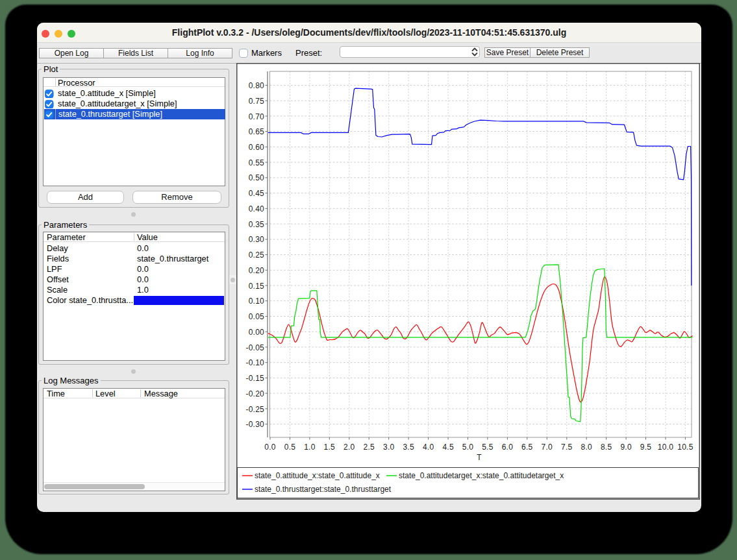  I want to click on svg-text: 10.5, so click(685, 447).